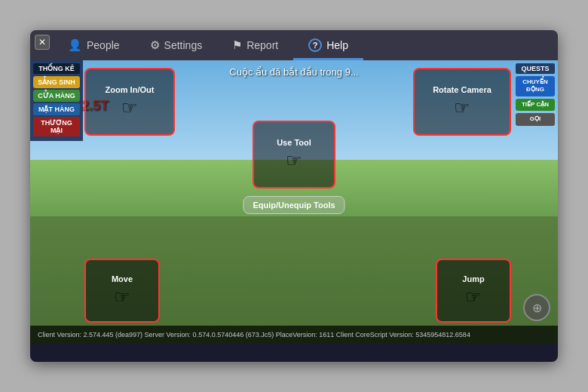 The image size is (588, 392). What do you see at coordinates (462, 108) in the screenshot?
I see `rotate-hand-icon: ☞` at bounding box center [462, 108].